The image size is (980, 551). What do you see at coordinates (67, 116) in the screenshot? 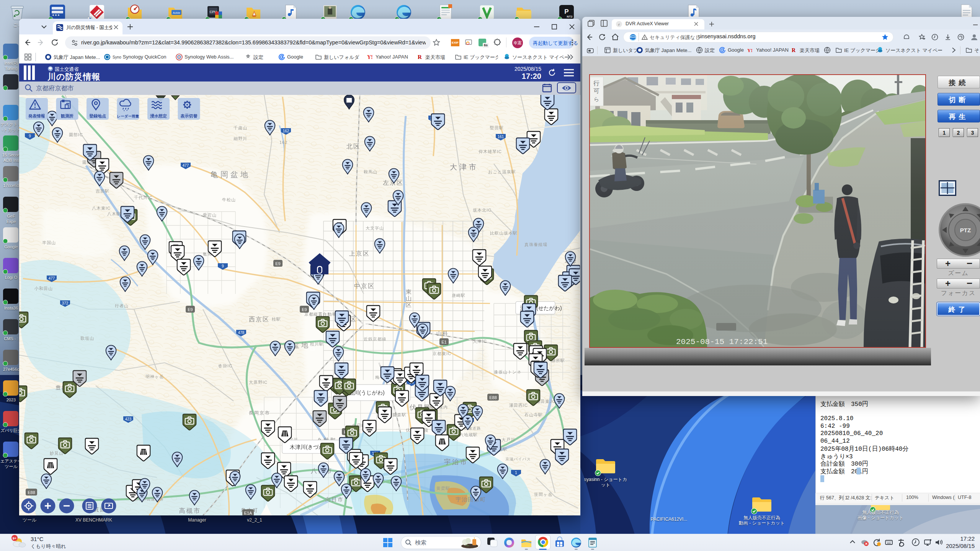
I see `svg-text: 観測所` at bounding box center [67, 116].